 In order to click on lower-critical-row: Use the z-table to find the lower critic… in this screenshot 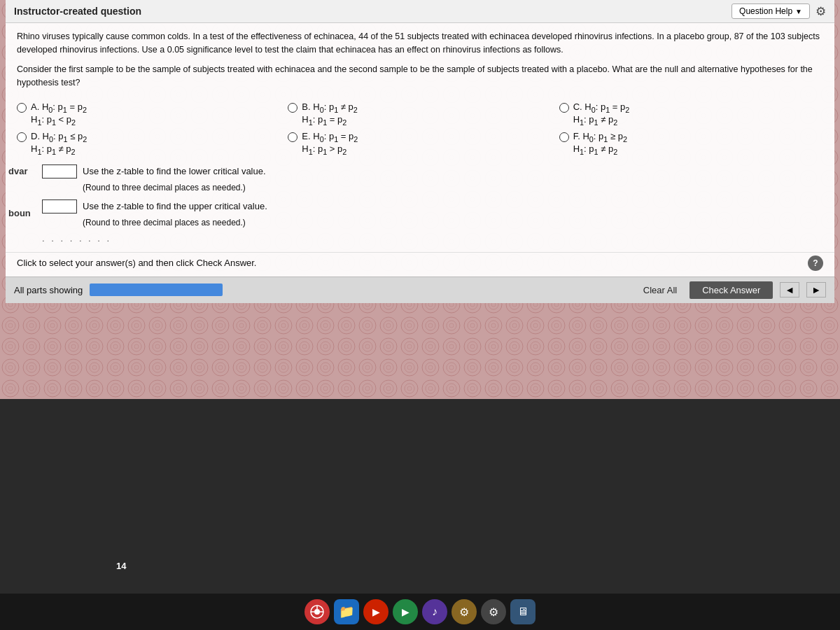, I will do `click(433, 172)`.